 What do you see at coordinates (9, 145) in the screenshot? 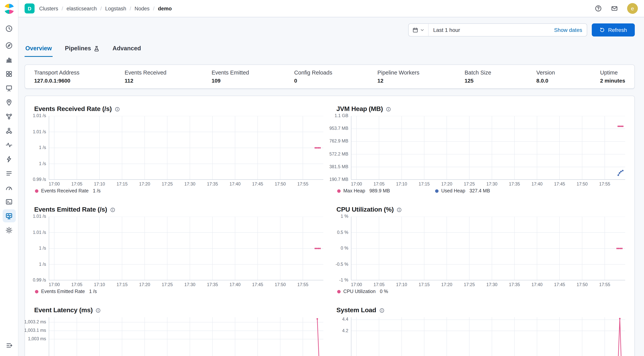
I see `pulse-icon` at bounding box center [9, 145].